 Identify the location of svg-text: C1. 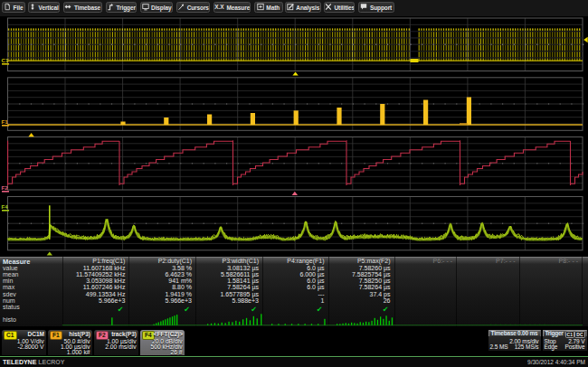
(5, 60).